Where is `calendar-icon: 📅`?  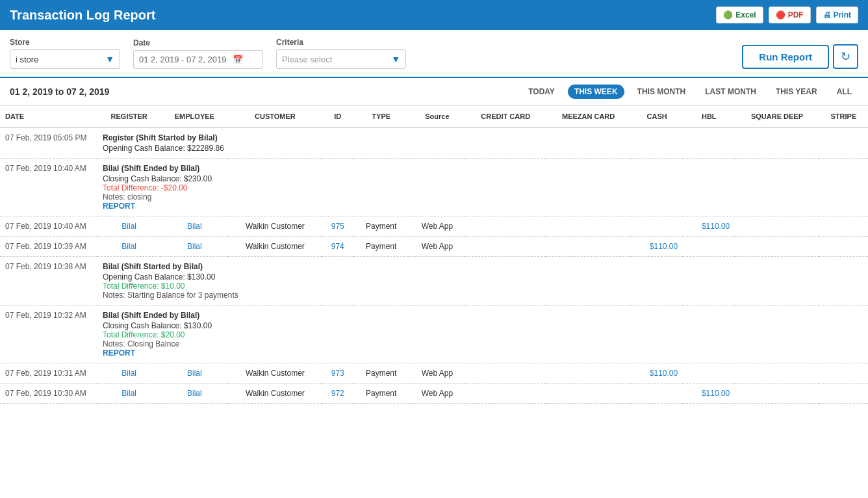 calendar-icon: 📅 is located at coordinates (238, 60).